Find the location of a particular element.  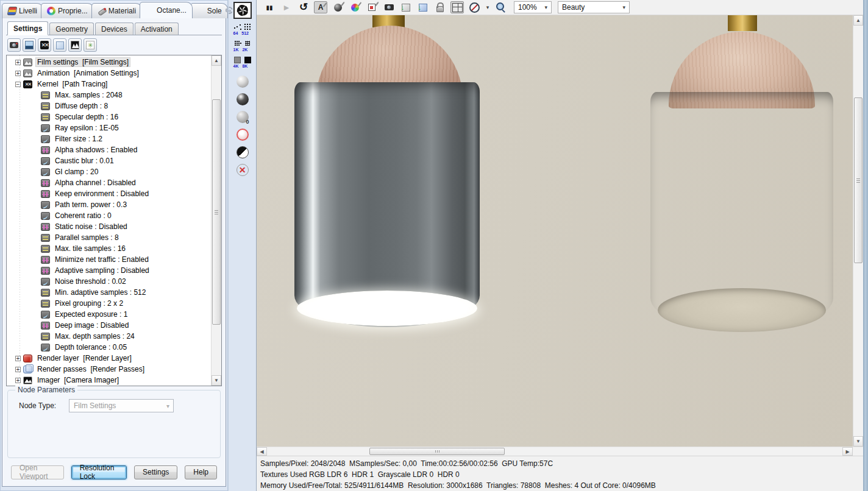

tree-row: Minimize net traffic : Enabled is located at coordinates (108, 260).